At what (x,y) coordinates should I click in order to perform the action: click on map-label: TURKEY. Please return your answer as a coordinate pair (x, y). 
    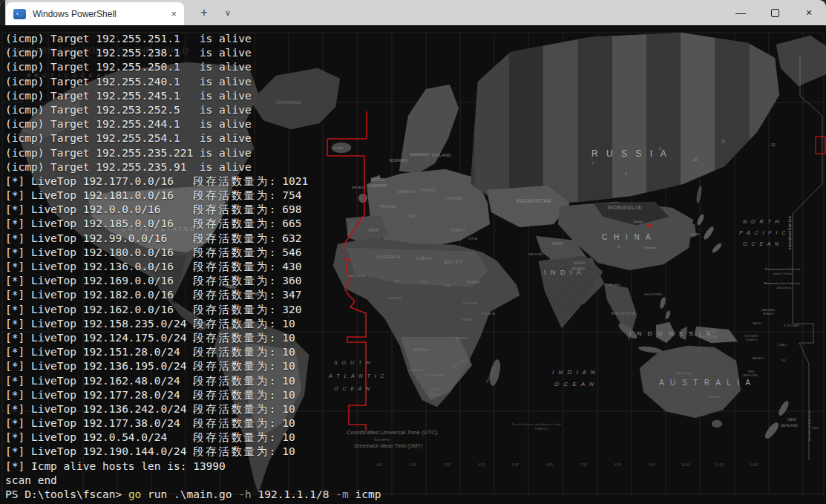
    Looking at the image, I should click on (459, 230).